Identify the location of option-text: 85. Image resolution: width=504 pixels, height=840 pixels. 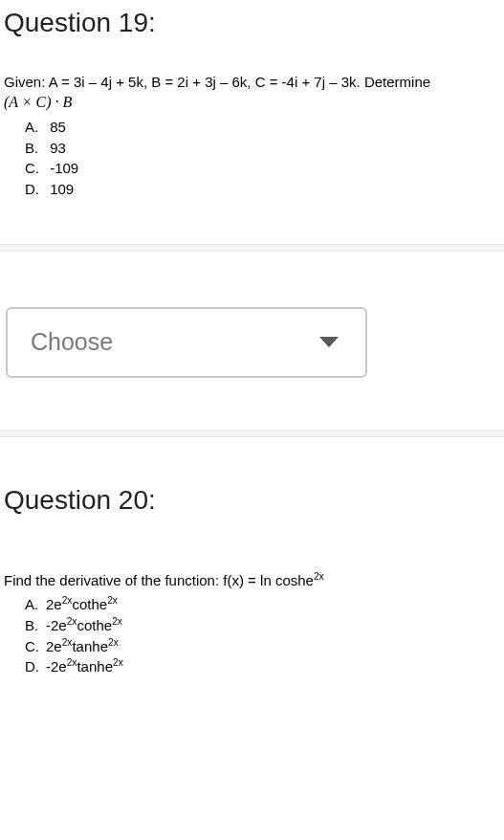
(57, 126).